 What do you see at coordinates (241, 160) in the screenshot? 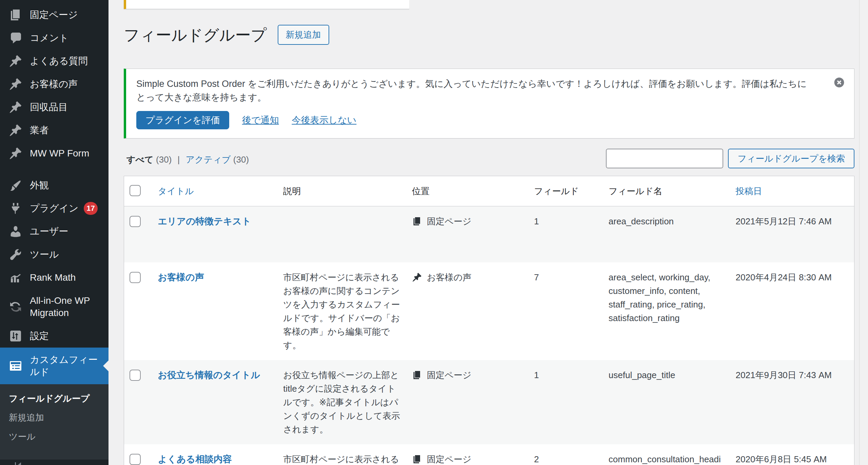
I see `filter-active-count: (30)` at bounding box center [241, 160].